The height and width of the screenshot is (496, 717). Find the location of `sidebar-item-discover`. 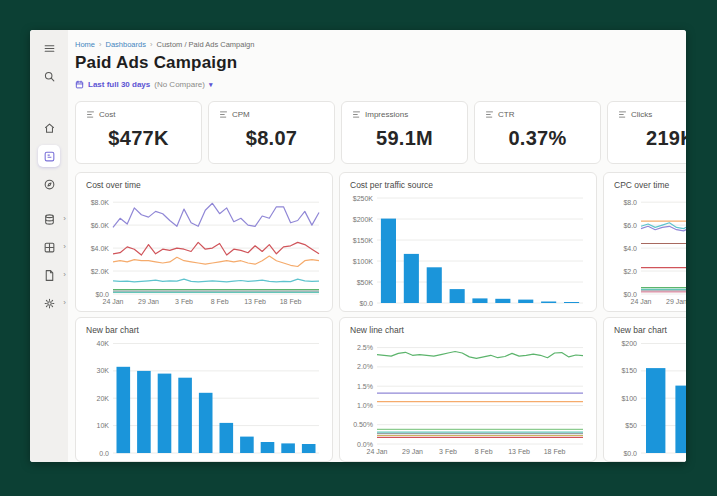

sidebar-item-discover is located at coordinates (49, 184).